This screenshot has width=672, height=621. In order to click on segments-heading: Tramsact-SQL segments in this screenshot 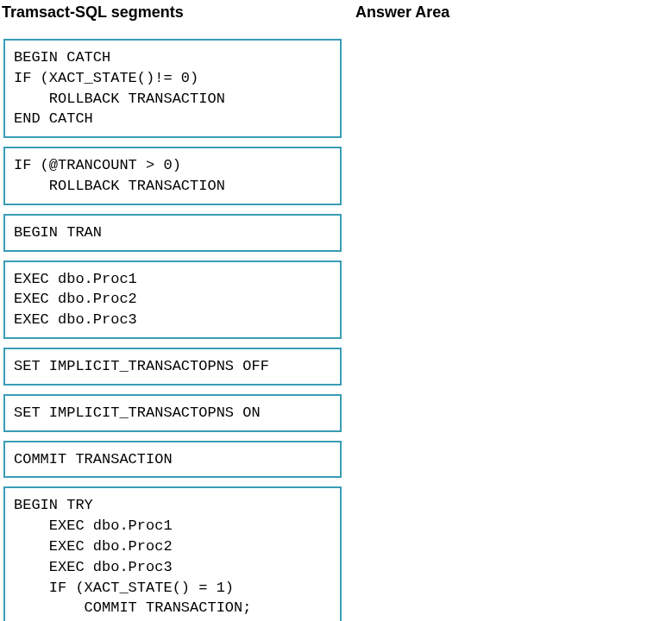, I will do `click(173, 19)`.